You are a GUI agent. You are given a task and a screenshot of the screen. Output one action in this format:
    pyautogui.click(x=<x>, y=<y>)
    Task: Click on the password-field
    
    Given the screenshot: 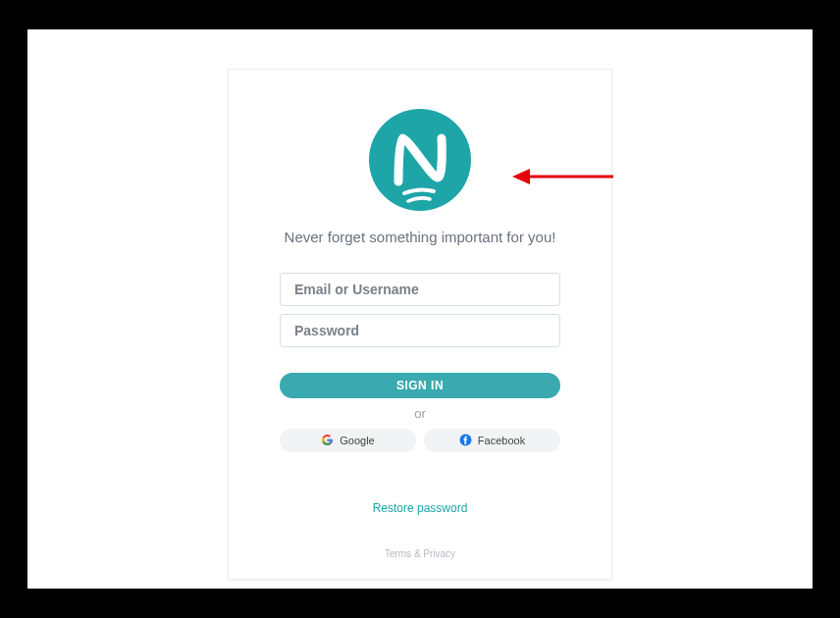 What is the action you would take?
    pyautogui.click(x=420, y=331)
    